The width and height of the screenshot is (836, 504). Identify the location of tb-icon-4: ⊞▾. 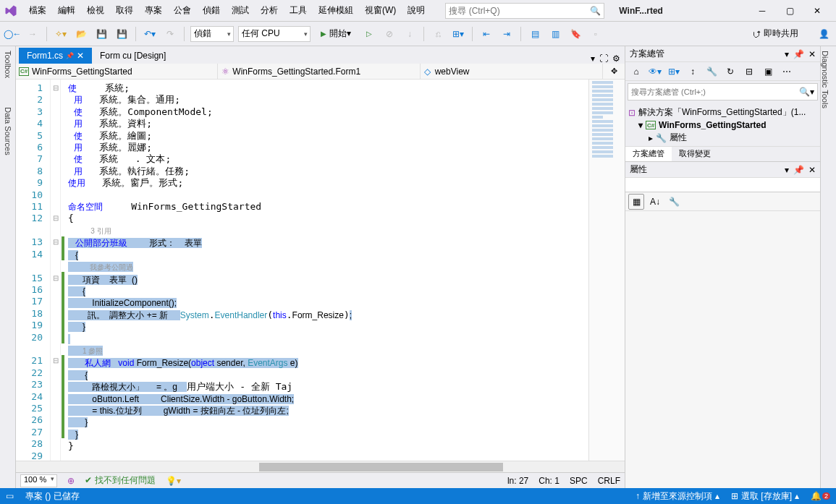
(458, 34).